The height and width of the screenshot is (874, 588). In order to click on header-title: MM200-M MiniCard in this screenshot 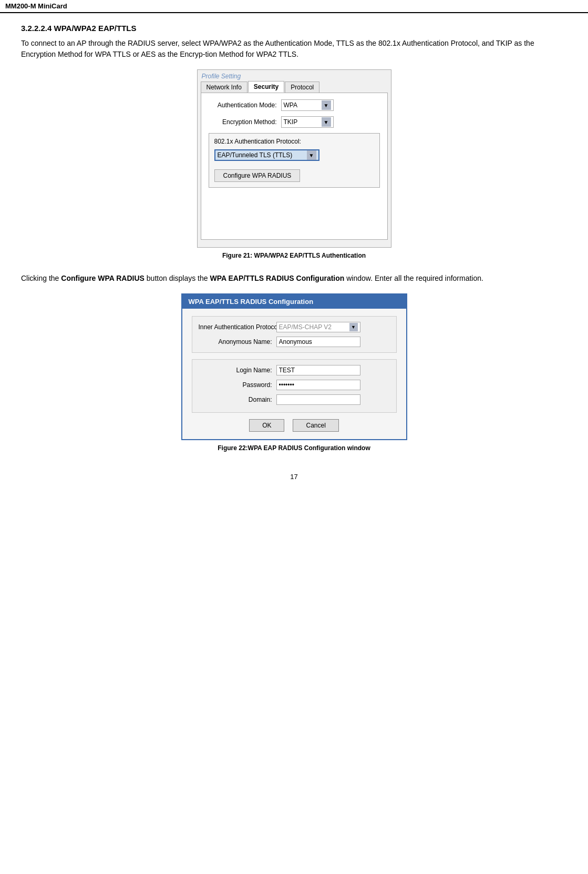, I will do `click(36, 6)`.